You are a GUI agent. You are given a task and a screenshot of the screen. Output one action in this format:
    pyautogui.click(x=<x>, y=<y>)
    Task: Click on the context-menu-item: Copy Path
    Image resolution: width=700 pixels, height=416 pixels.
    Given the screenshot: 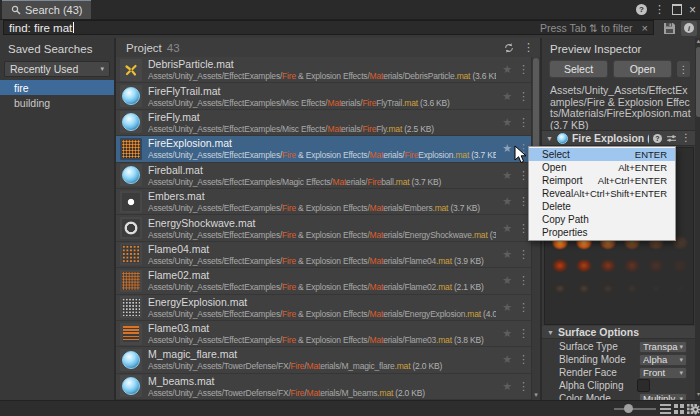 What is the action you would take?
    pyautogui.click(x=602, y=220)
    